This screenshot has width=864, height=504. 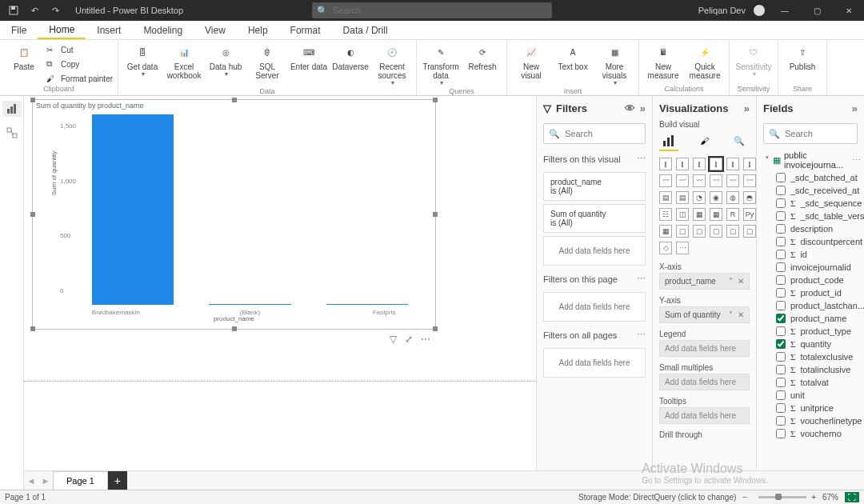 I want to click on zoom-in-button: +, so click(x=814, y=498).